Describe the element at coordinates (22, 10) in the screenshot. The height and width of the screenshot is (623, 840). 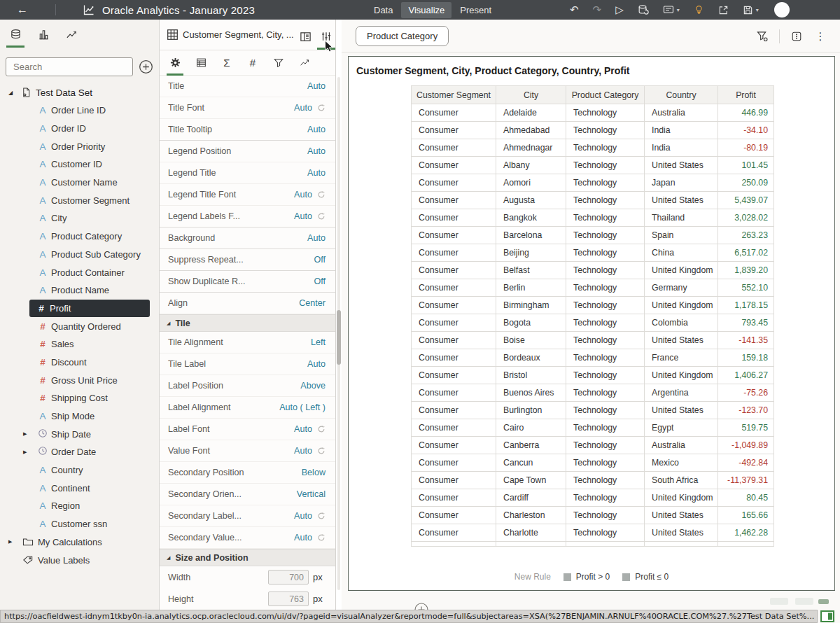
I see `back-arrow-icon: ←` at that location.